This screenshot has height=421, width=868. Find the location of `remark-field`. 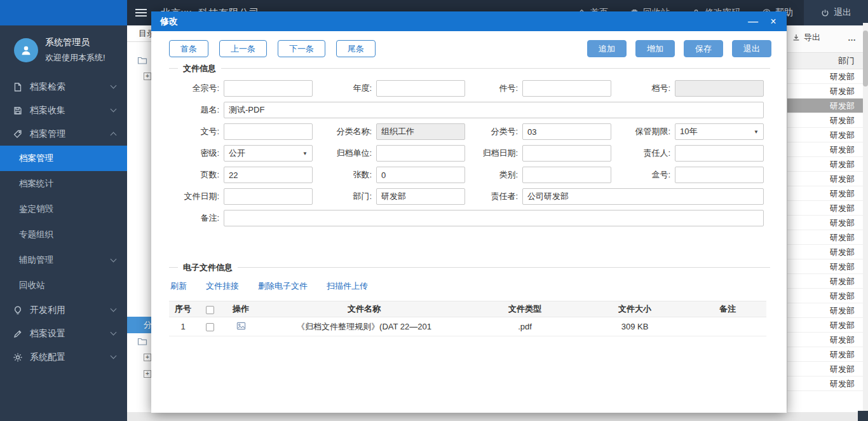

remark-field is located at coordinates (494, 218).